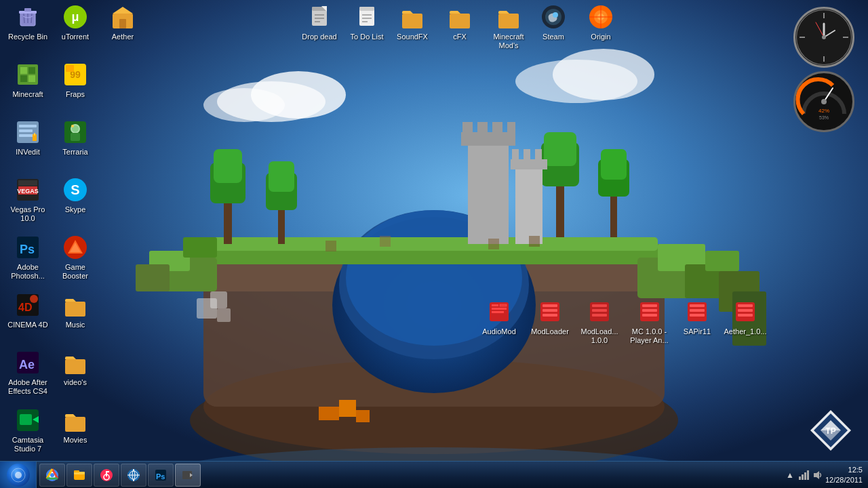 Image resolution: width=868 pixels, height=488 pixels. What do you see at coordinates (188, 475) in the screenshot?
I see `taskbar-active-window` at bounding box center [188, 475].